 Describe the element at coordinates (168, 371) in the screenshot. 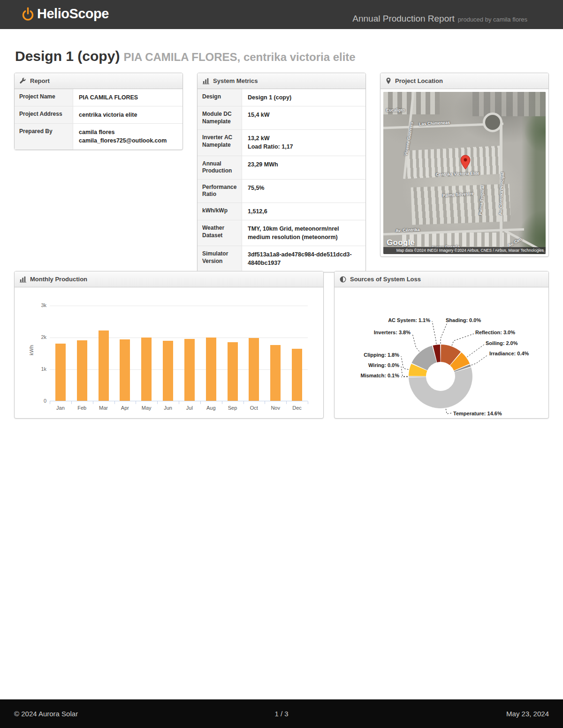

I see `bar-jun` at that location.